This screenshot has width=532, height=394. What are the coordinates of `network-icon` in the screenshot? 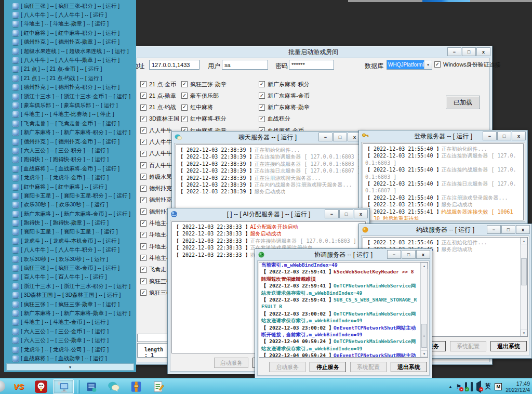 It's located at (472, 387).